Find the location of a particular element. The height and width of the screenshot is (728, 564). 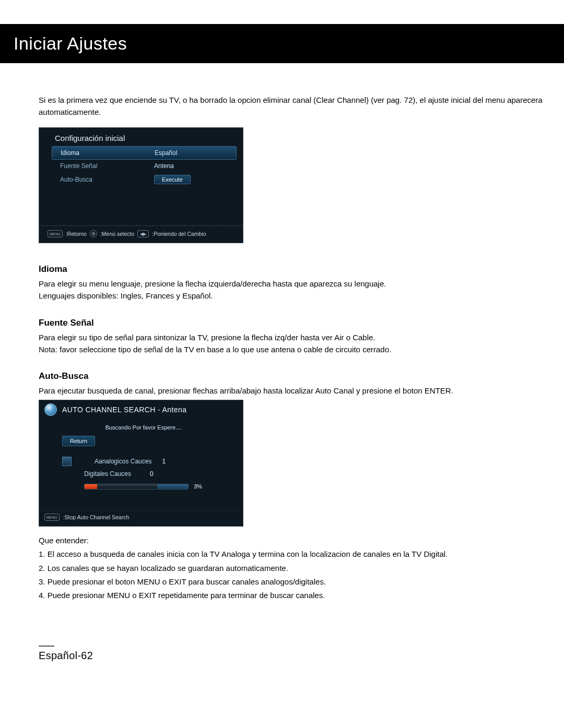

left-right-arrows-icon: ◀▶ is located at coordinates (143, 234).